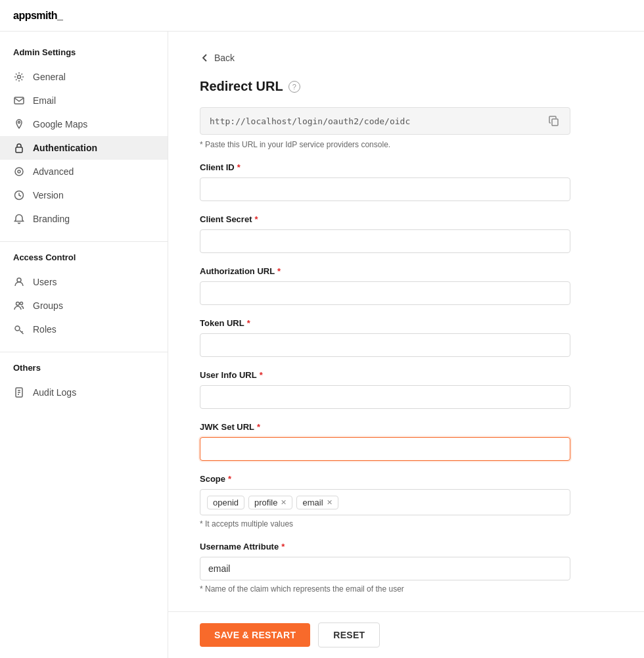 This screenshot has height=658, width=644. What do you see at coordinates (265, 502) in the screenshot?
I see `scope-tag-profile-label: profile` at bounding box center [265, 502].